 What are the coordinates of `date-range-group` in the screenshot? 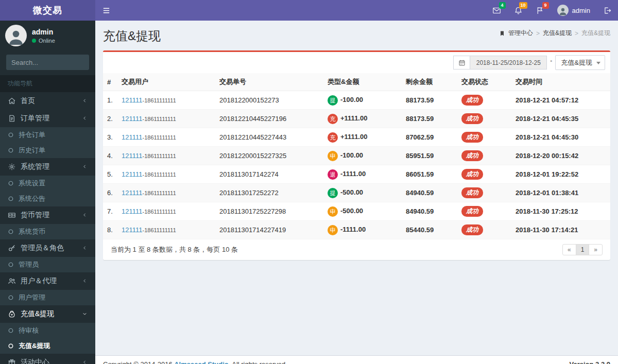 It's located at (500, 63).